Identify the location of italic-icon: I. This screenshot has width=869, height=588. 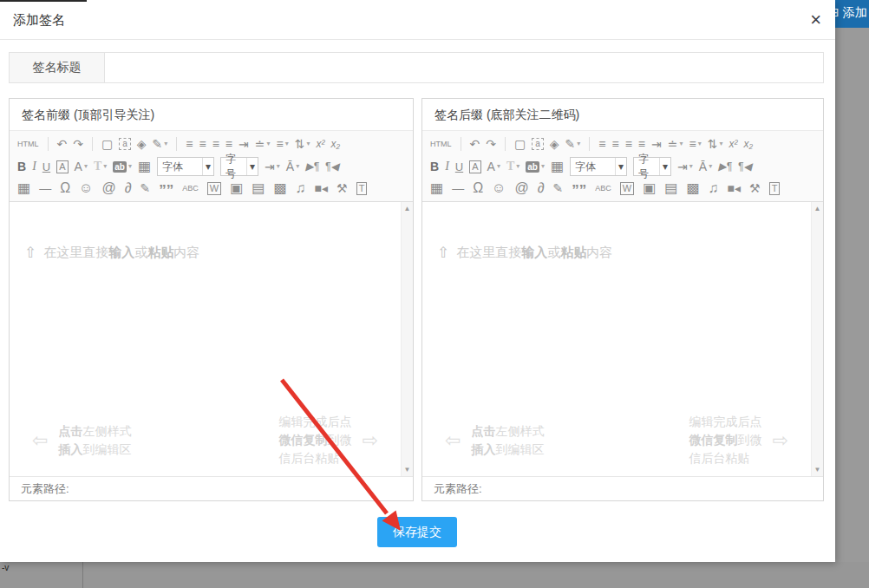
(35, 167).